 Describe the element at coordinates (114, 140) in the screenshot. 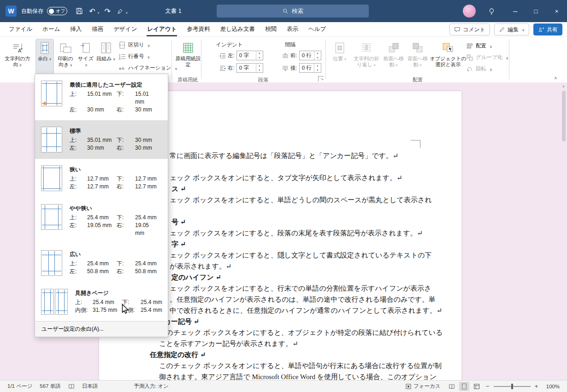

I see `margin-values-row: 上:35.01 mm下:30 mm` at that location.